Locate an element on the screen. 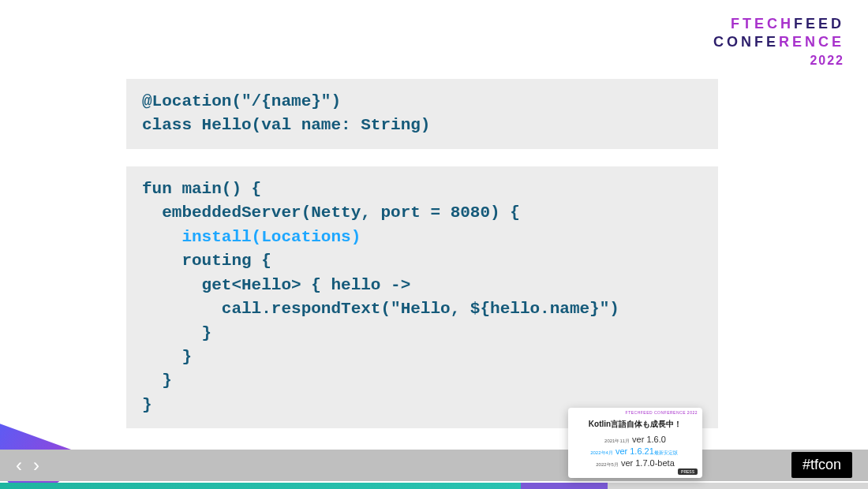 Image resolution: width=868 pixels, height=489 pixels. prev-slide-button: ‹ is located at coordinates (19, 465).